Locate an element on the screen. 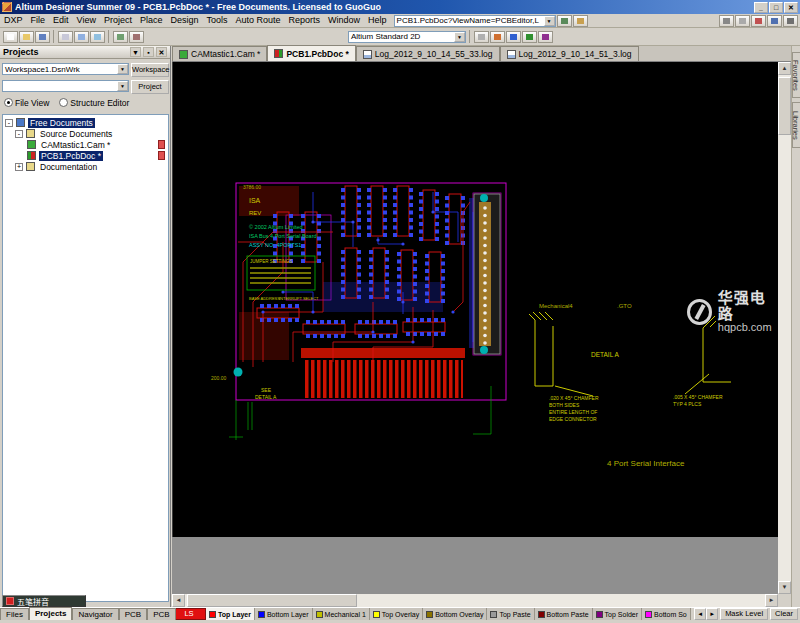  menu-auto-route: Auto Route is located at coordinates (258, 20).